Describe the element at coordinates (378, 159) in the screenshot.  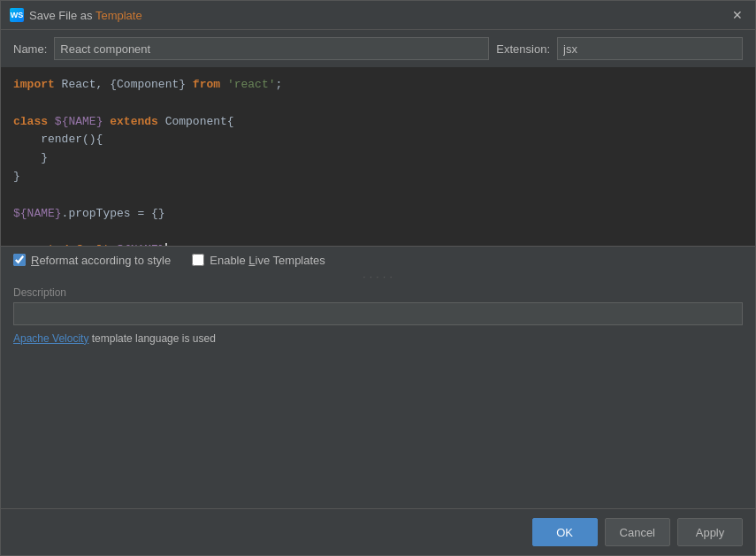
I see `code-line-5: }` at that location.